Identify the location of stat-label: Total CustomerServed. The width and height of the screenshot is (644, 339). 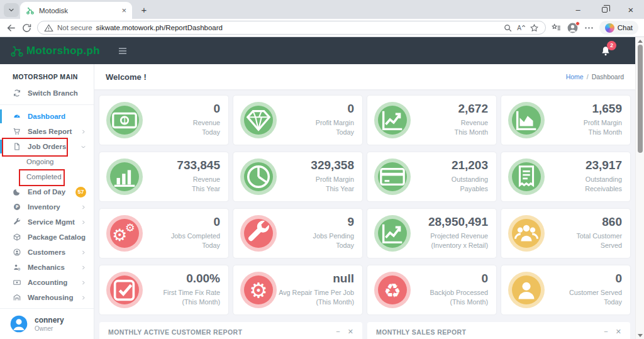
(599, 242).